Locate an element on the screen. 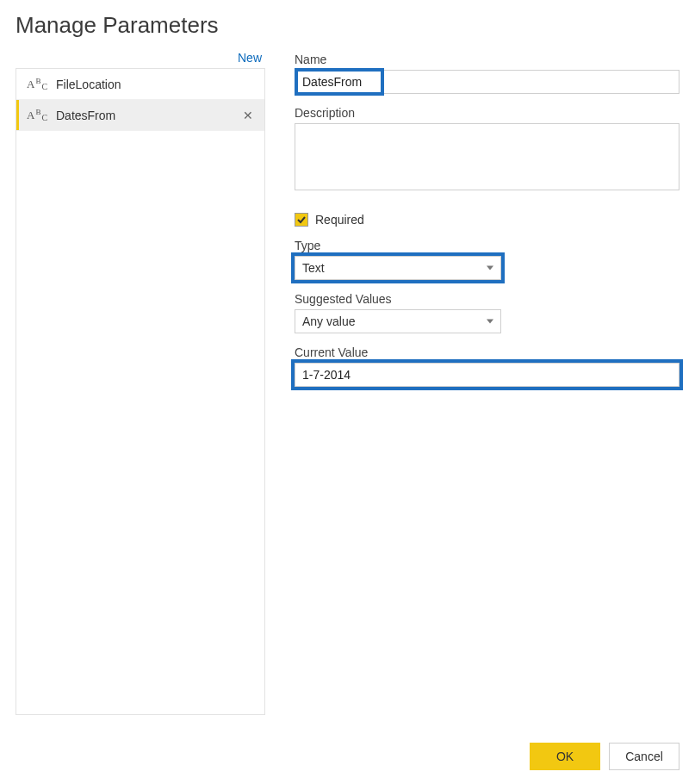 This screenshot has height=784, width=695. delete-parameter-icon: ✕ is located at coordinates (248, 115).